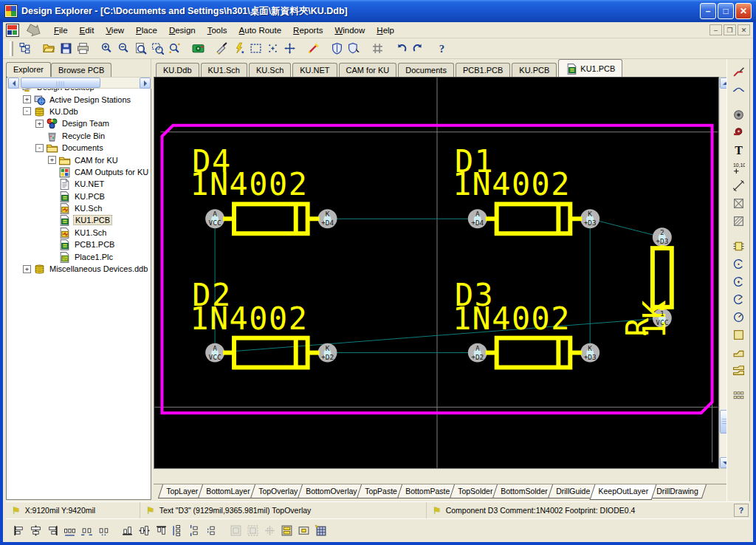 The height and width of the screenshot is (545, 756). Describe the element at coordinates (78, 196) in the screenshot. I see `tree-item-ku-pcb: KU.PCB` at that location.